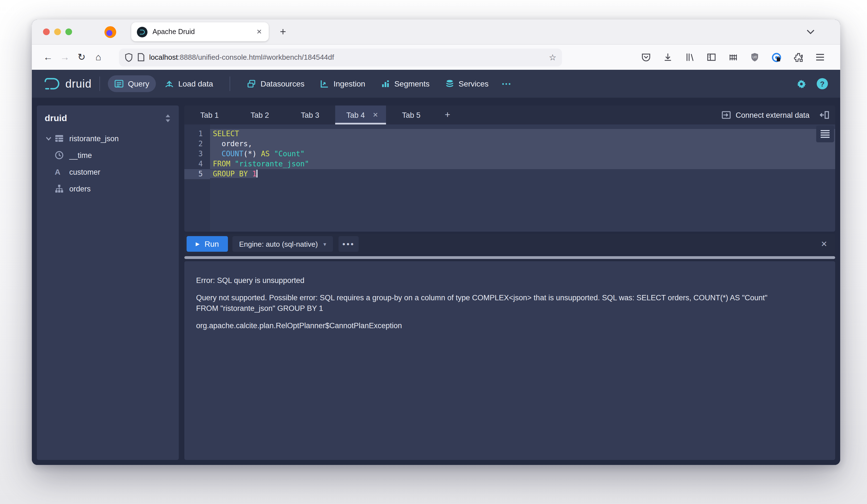 This screenshot has height=504, width=867. I want to click on brand-name: druid, so click(78, 84).